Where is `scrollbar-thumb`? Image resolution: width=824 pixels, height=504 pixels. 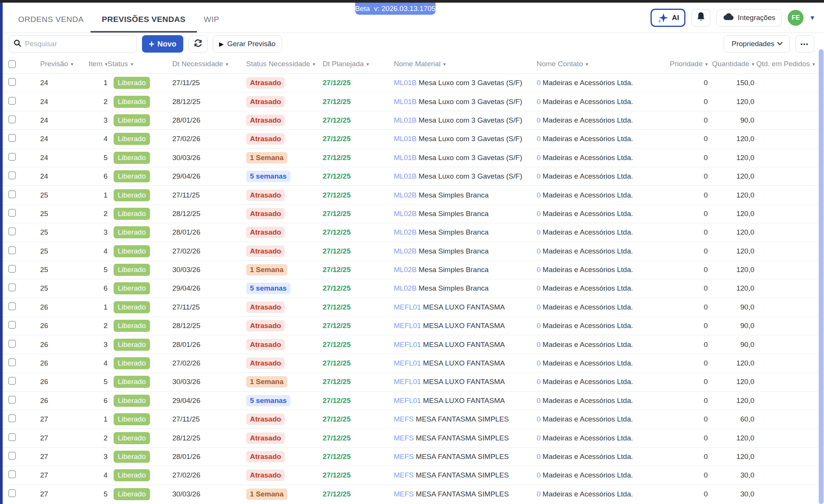 scrollbar-thumb is located at coordinates (821, 277).